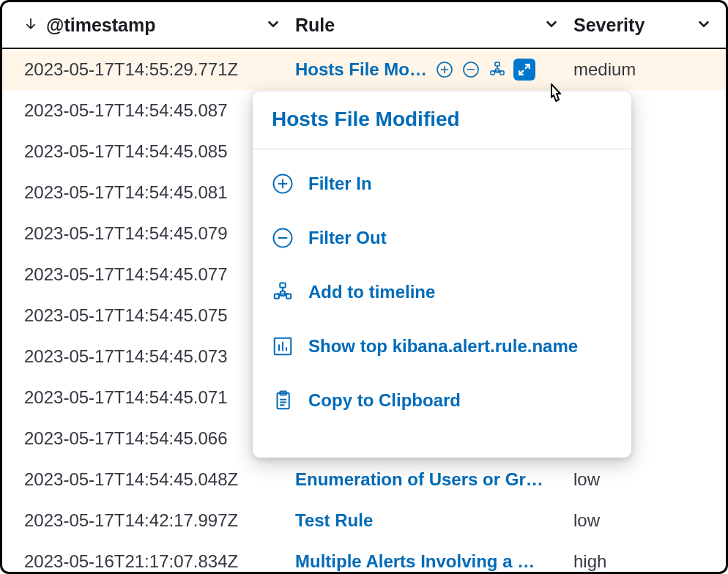 The image size is (728, 574). What do you see at coordinates (340, 184) in the screenshot?
I see `popover-item-label: Filter In` at bounding box center [340, 184].